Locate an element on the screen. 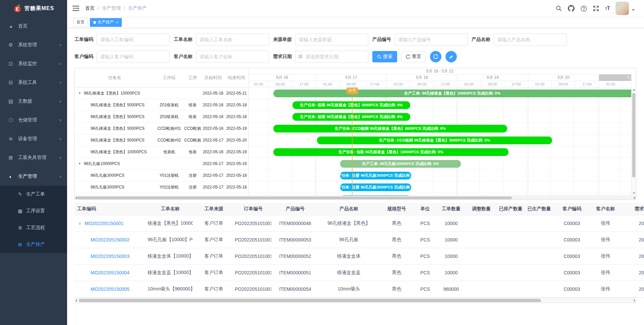  chevron-icon: ∨ is located at coordinates (60, 64).